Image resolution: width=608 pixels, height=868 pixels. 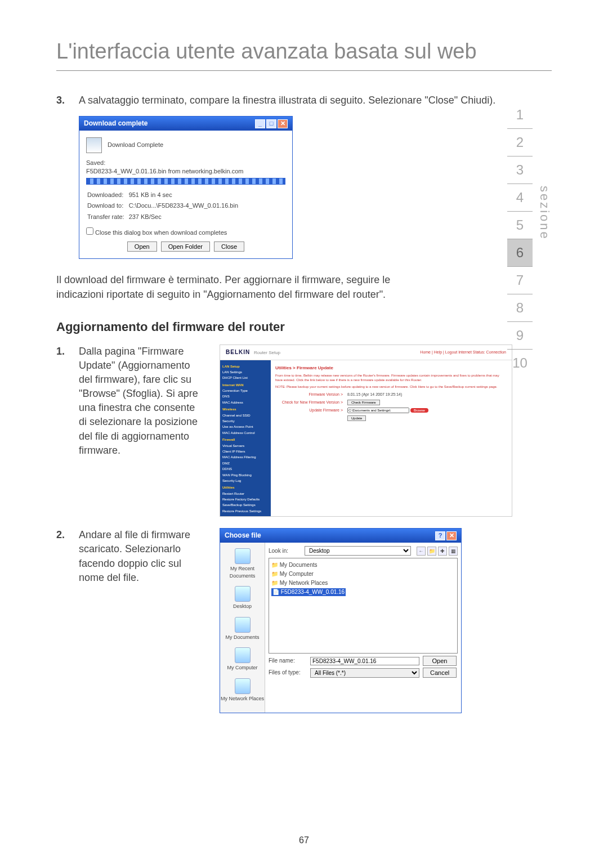 I want to click on section-nav-10: 10, so click(x=520, y=363).